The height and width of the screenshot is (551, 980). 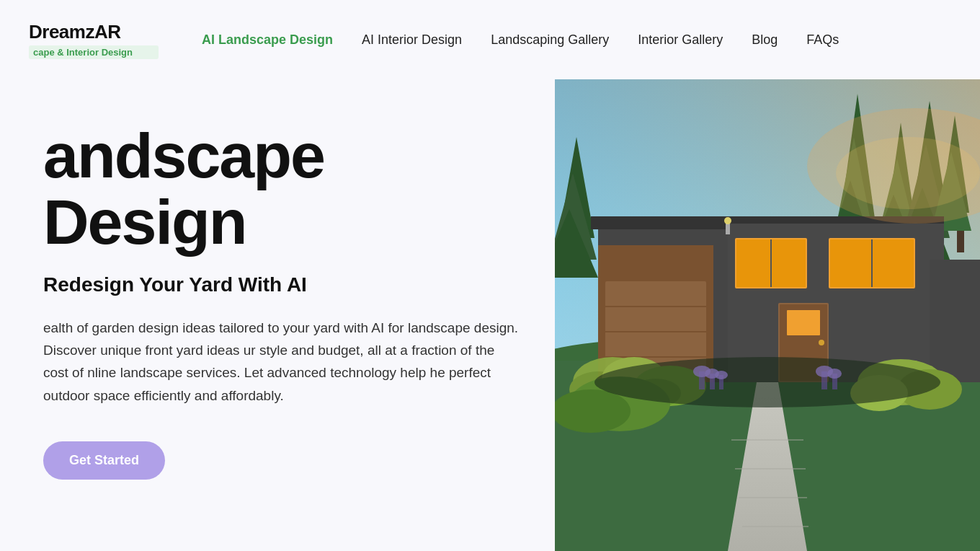 I want to click on nav-item-interior-design: AI Interior Design, so click(x=412, y=40).